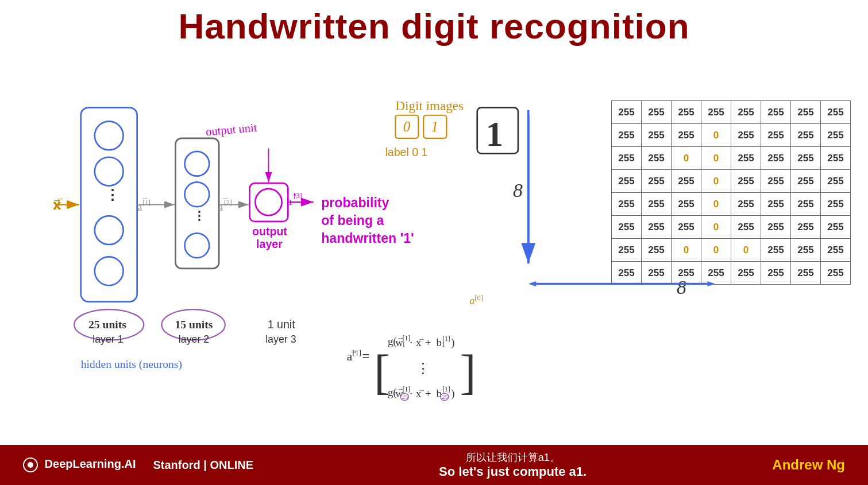  What do you see at coordinates (298, 196) in the screenshot?
I see `svg-text: [3]` at bounding box center [298, 196].